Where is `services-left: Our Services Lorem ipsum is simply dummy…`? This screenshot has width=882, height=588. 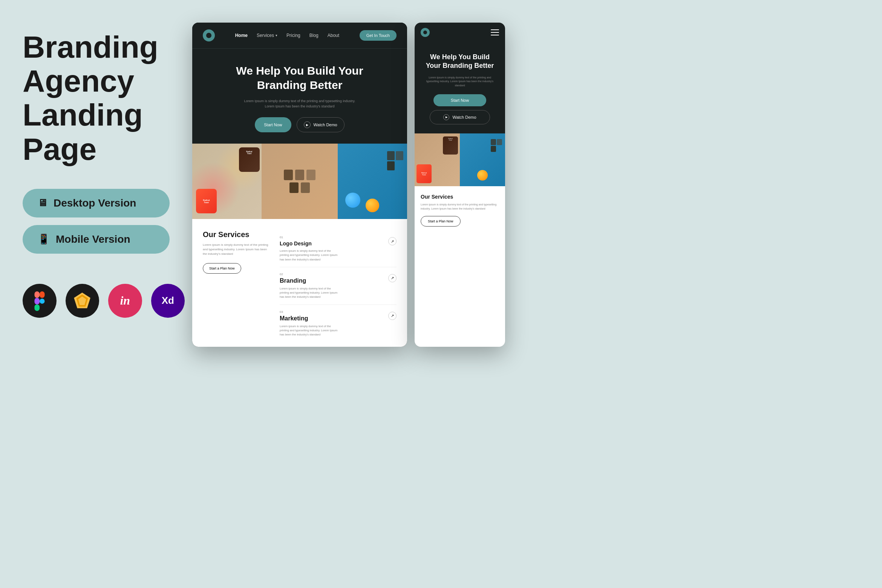 services-left: Our Services Lorem ipsum is simply dummy… is located at coordinates (237, 286).